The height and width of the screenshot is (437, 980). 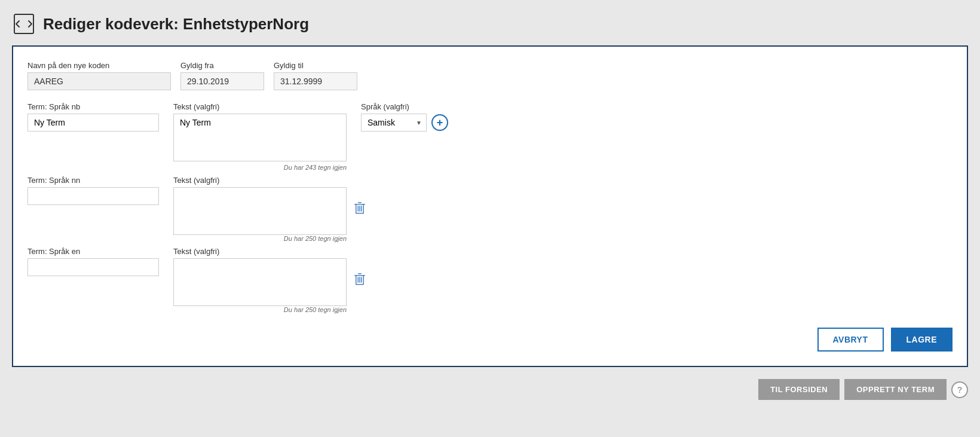 What do you see at coordinates (490, 136) in the screenshot?
I see `term-nb-row: Term: Språk nb Tekst (valgfri) Ny Term D…` at bounding box center [490, 136].